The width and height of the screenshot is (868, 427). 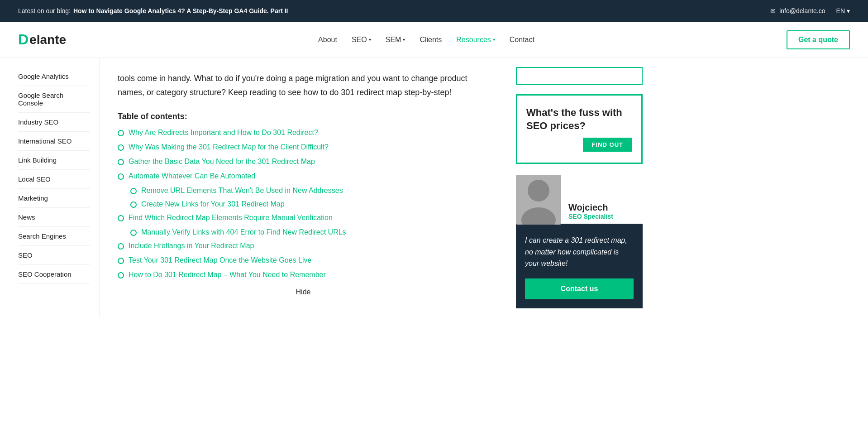 I want to click on blog-announcement: Latest on our blog: How to Navigate Goog…, so click(x=153, y=11).